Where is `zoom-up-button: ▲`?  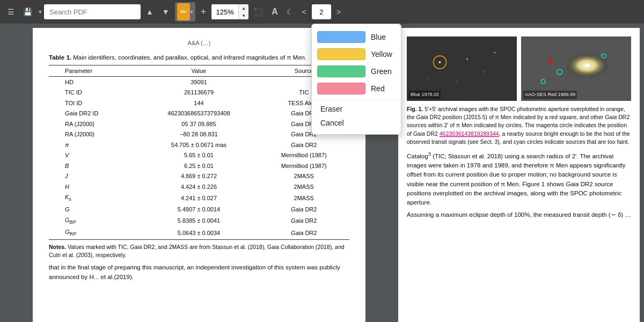 zoom-up-button: ▲ is located at coordinates (244, 8).